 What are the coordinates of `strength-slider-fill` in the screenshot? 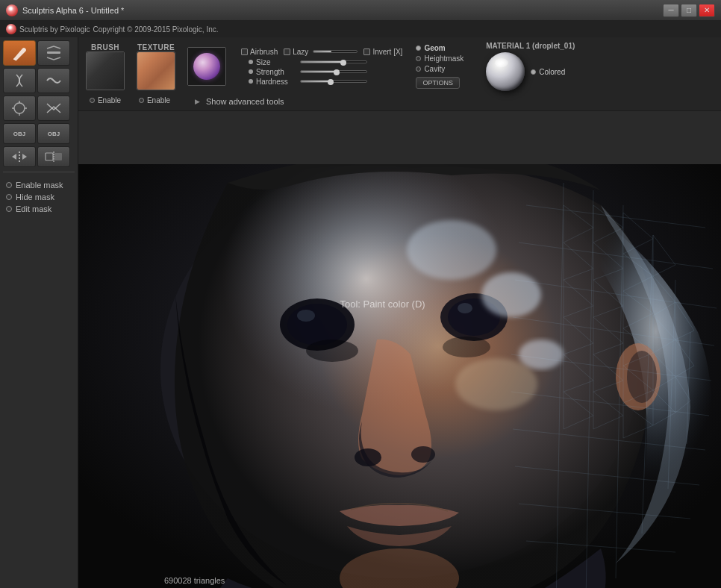 It's located at (319, 72).